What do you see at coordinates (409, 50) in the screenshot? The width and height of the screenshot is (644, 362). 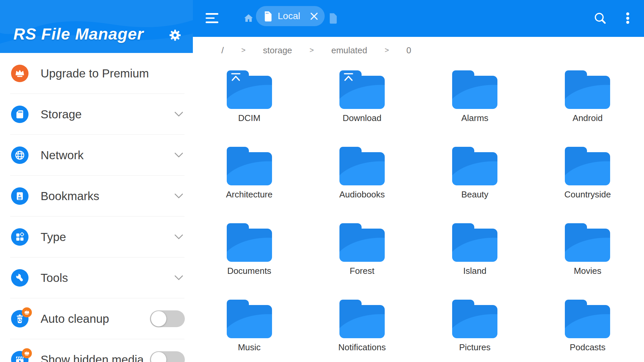 I see `breadcrumb-segment-0: 0` at bounding box center [409, 50].